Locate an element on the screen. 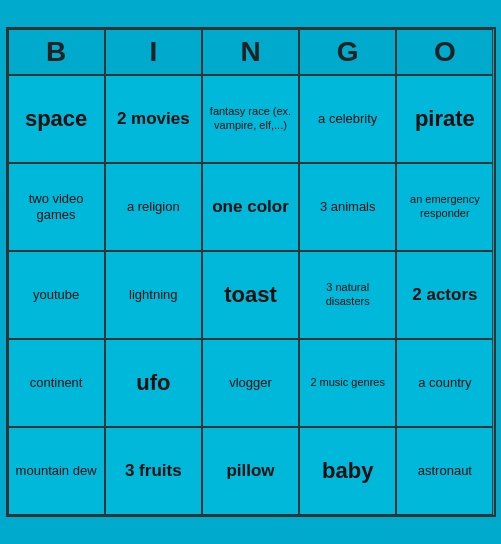  table-cell-20: mountain dew is located at coordinates (56, 471).